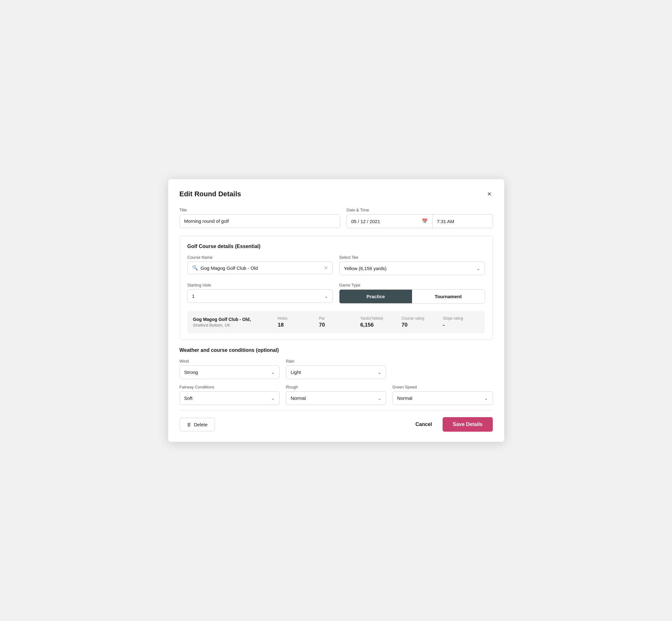  Describe the element at coordinates (226, 372) in the screenshot. I see `wind-value: Strong` at that location.